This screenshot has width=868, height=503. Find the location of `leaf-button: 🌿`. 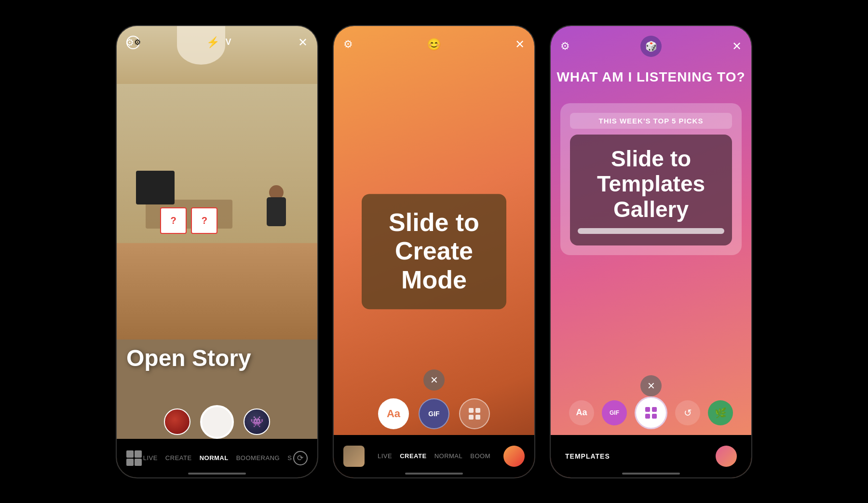

leaf-button: 🌿 is located at coordinates (720, 413).